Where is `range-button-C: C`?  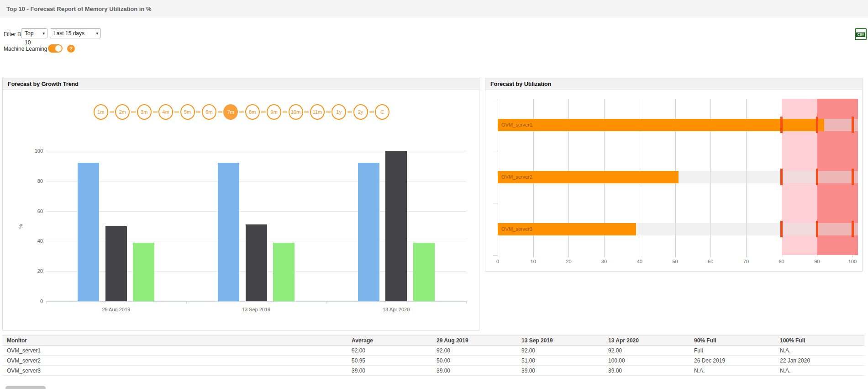 range-button-C: C is located at coordinates (382, 112).